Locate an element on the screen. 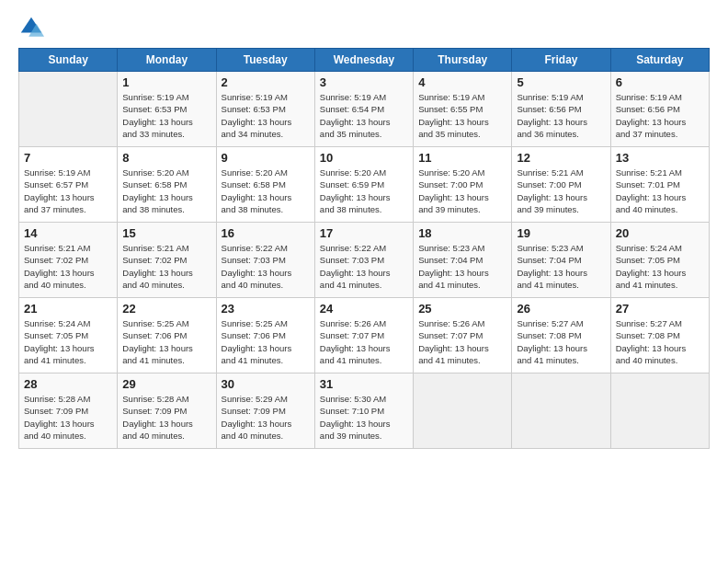  calendar-cell: 23Sunrise: 5:25 AM Sunset: 7:06 PM Dayli… is located at coordinates (265, 336).